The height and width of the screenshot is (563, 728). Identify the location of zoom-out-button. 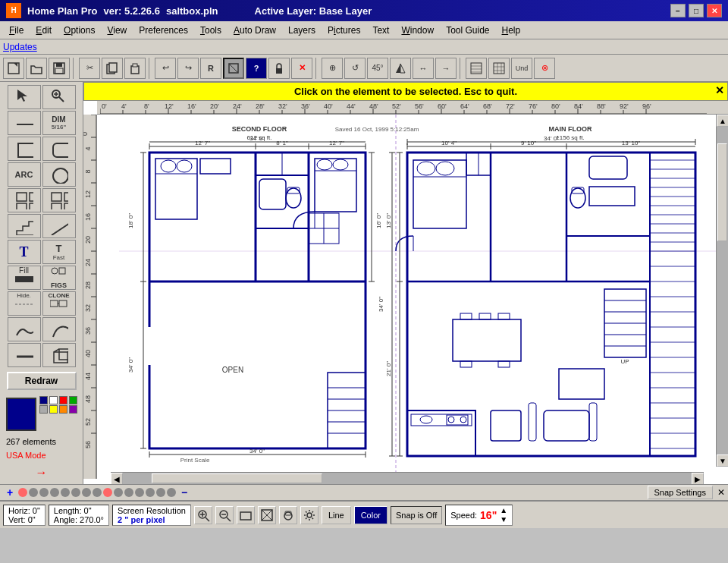
(224, 515).